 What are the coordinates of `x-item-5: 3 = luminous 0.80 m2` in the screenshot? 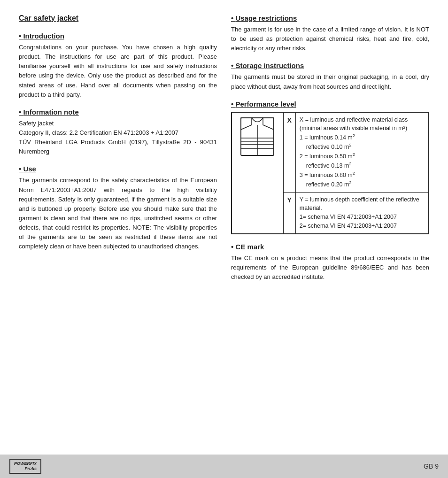 It's located at (327, 175).